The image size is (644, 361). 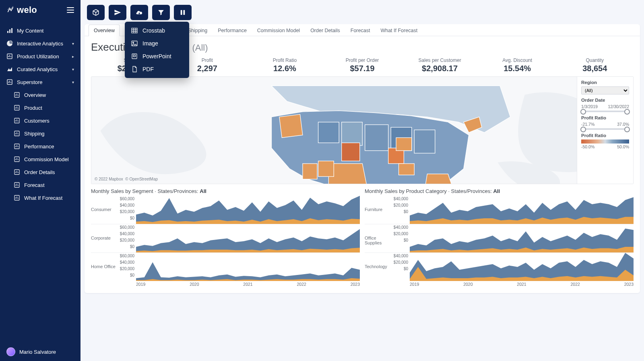 What do you see at coordinates (134, 56) in the screenshot?
I see `slides-icon` at bounding box center [134, 56].